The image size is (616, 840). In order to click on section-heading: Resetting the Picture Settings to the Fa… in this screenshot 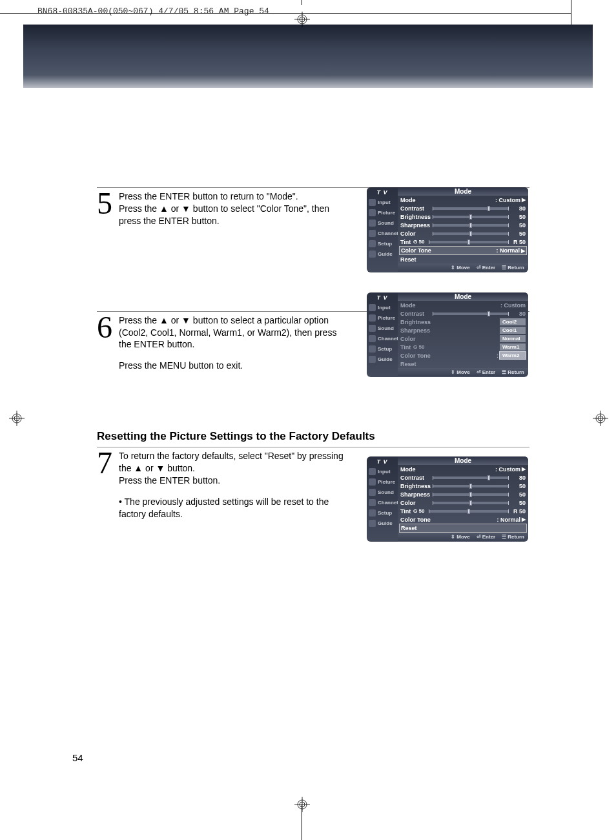, I will do `click(313, 436)`.